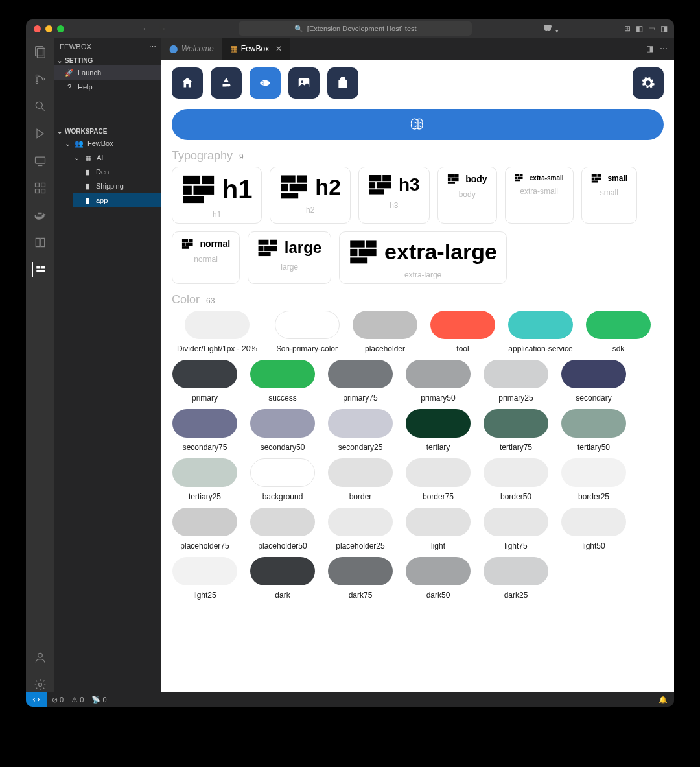 Image resolution: width=700 pixels, height=767 pixels. Describe the element at coordinates (541, 332) in the screenshot. I see `color-swatch-application-service: application-service` at that location.